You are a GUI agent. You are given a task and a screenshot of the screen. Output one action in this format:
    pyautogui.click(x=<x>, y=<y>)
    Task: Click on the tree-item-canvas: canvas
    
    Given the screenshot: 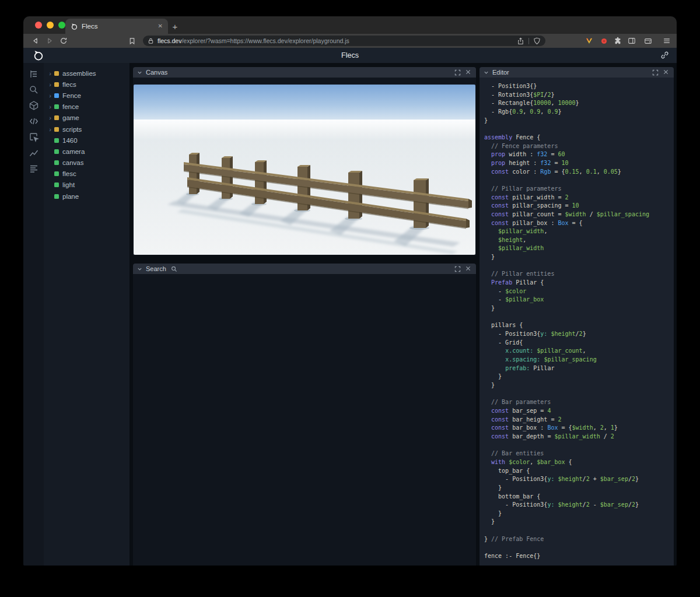 What is the action you would take?
    pyautogui.click(x=86, y=163)
    